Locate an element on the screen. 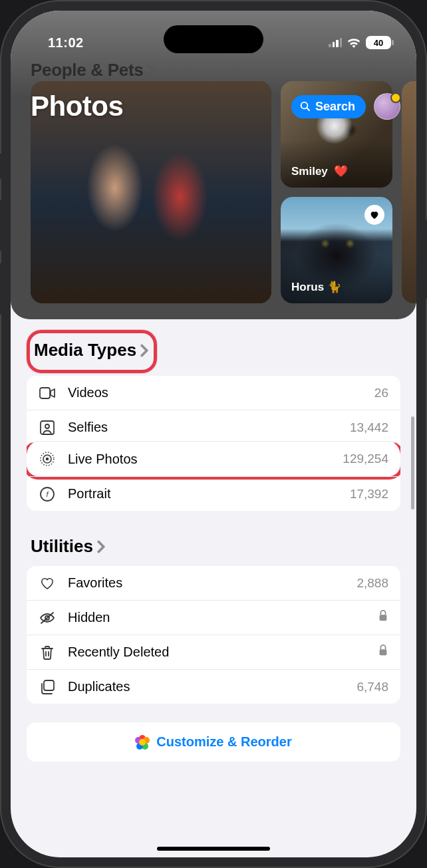 The image size is (427, 868). duplicate-icon is located at coordinates (47, 687).